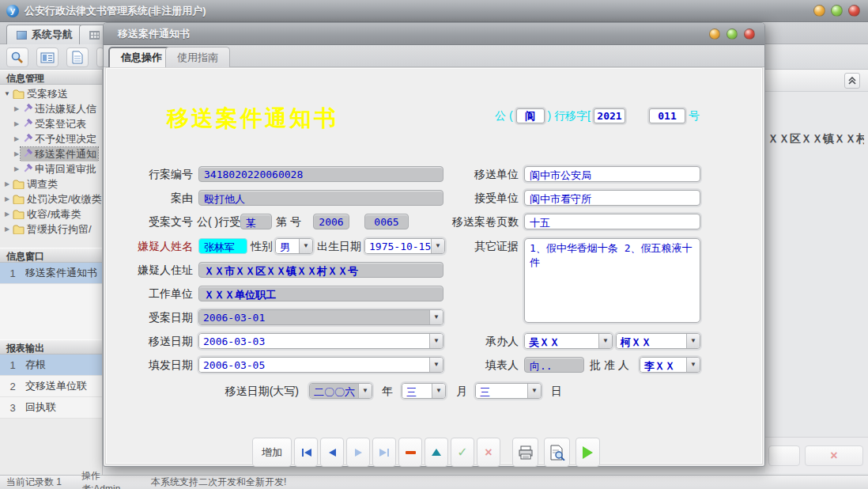  I want to click on close-button, so click(854, 11).